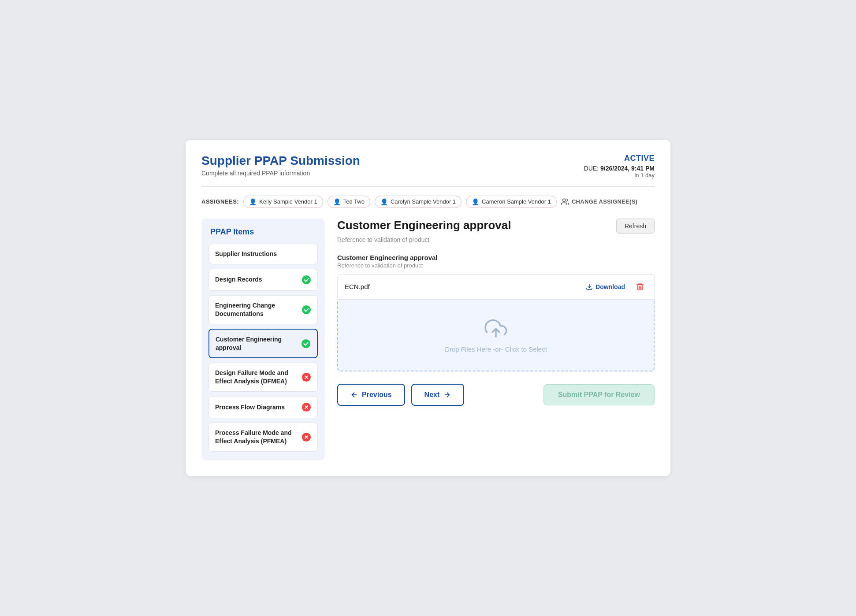 The height and width of the screenshot is (616, 856). What do you see at coordinates (599, 202) in the screenshot?
I see `change-assignees-button: CHANGE ASSIGNEE(S)` at bounding box center [599, 202].